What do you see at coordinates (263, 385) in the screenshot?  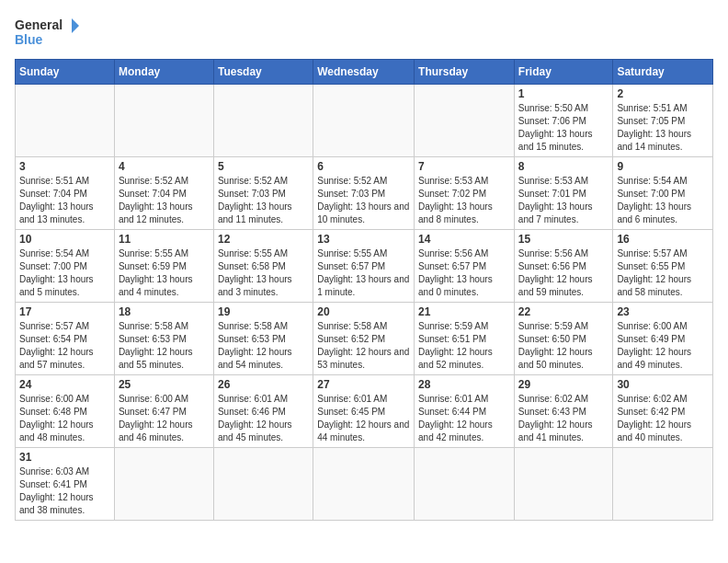 I see `day-number: 26` at bounding box center [263, 385].